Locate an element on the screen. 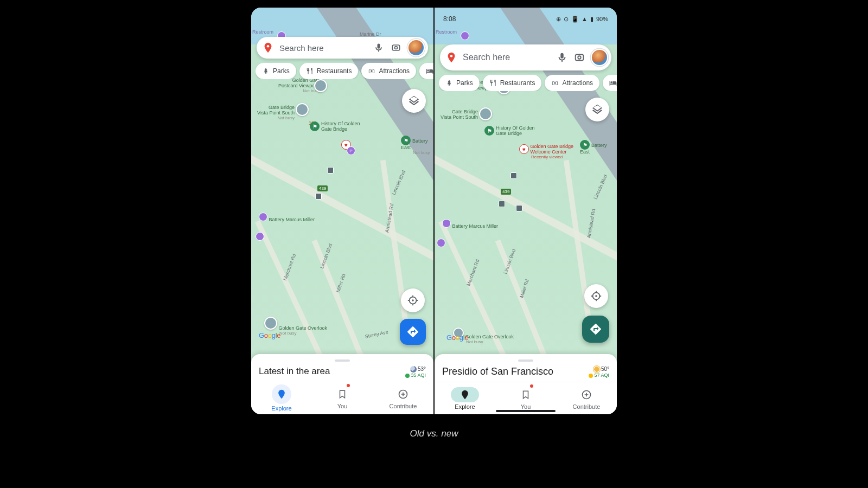 The height and width of the screenshot is (488, 868). status-time: 8:08 is located at coordinates (449, 19).